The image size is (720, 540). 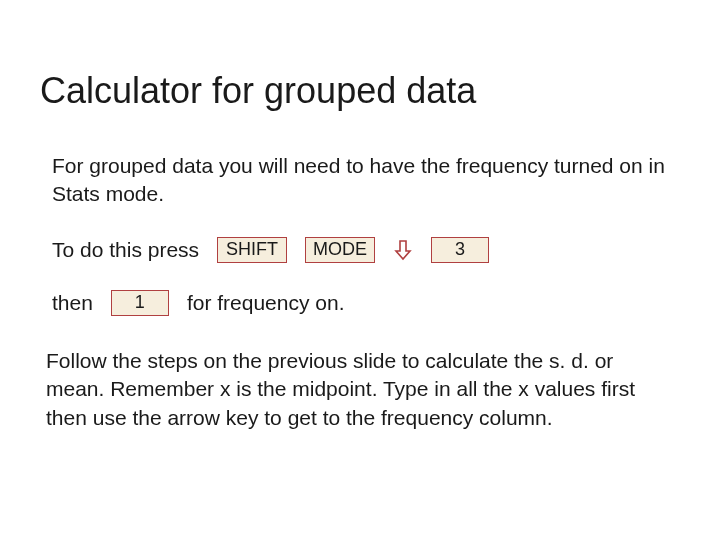 What do you see at coordinates (140, 303) in the screenshot?
I see `key-1: 1` at bounding box center [140, 303].